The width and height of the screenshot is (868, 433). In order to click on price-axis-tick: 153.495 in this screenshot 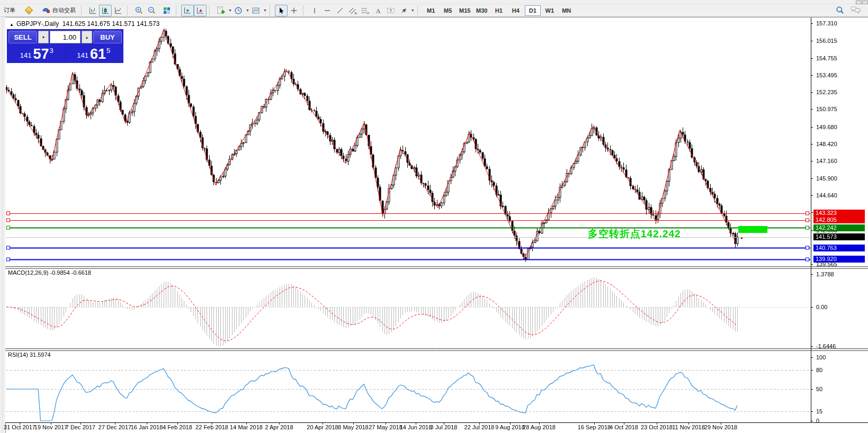, I will do `click(827, 75)`.